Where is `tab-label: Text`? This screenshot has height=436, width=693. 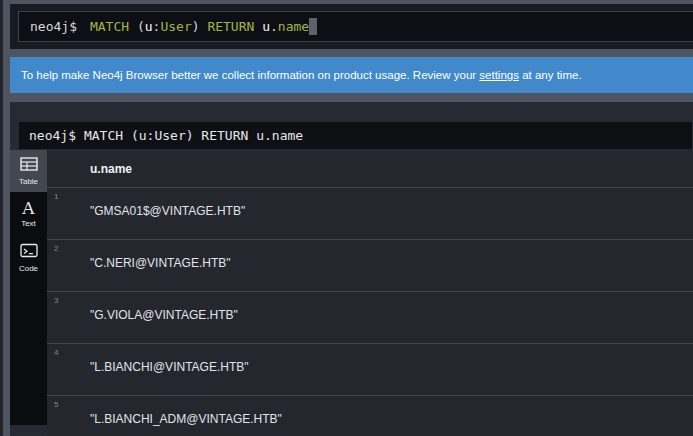 tab-label: Text is located at coordinates (28, 224).